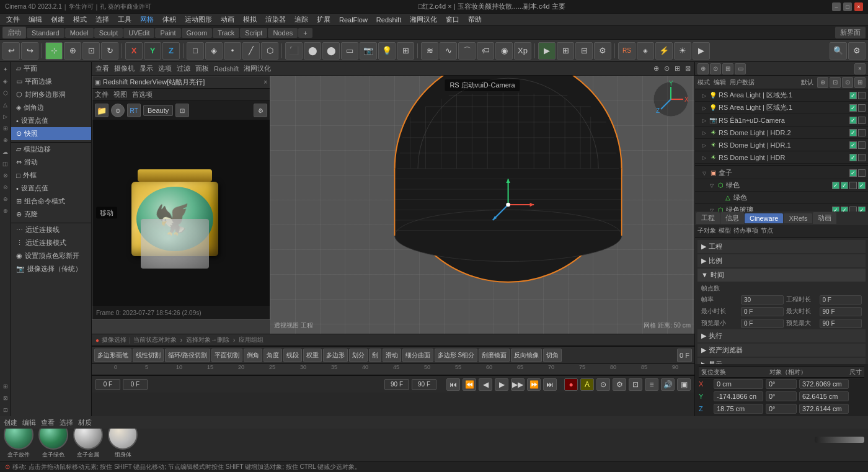 The image size is (868, 472). What do you see at coordinates (423, 20) in the screenshot?
I see `menu-localize: 湘网汉化` at bounding box center [423, 20].